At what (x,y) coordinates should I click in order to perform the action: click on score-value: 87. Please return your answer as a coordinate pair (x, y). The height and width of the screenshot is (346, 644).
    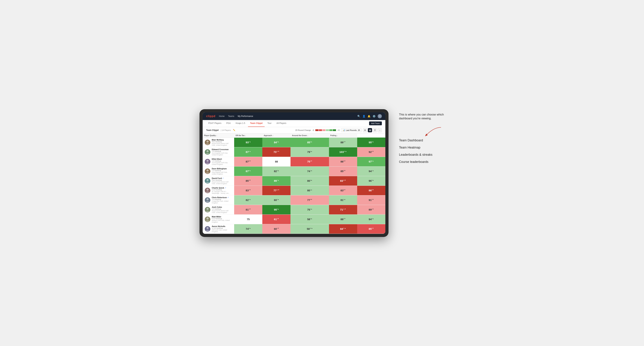
    Looking at the image, I should click on (247, 162).